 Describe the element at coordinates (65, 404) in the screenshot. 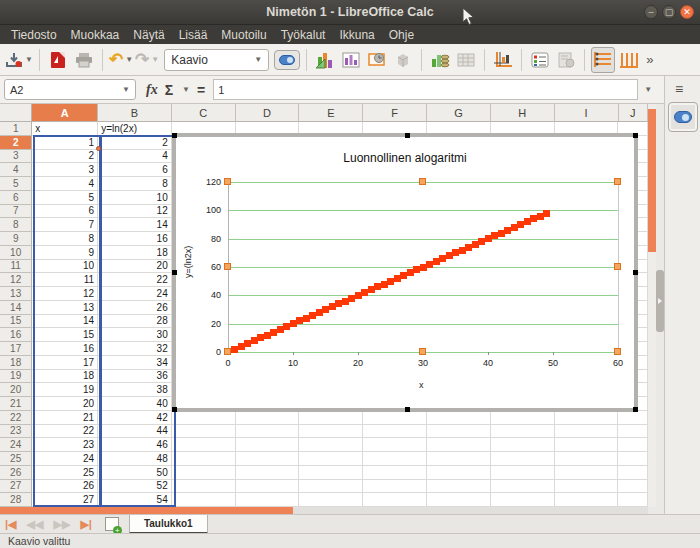

I see `cell-a21: 20` at that location.